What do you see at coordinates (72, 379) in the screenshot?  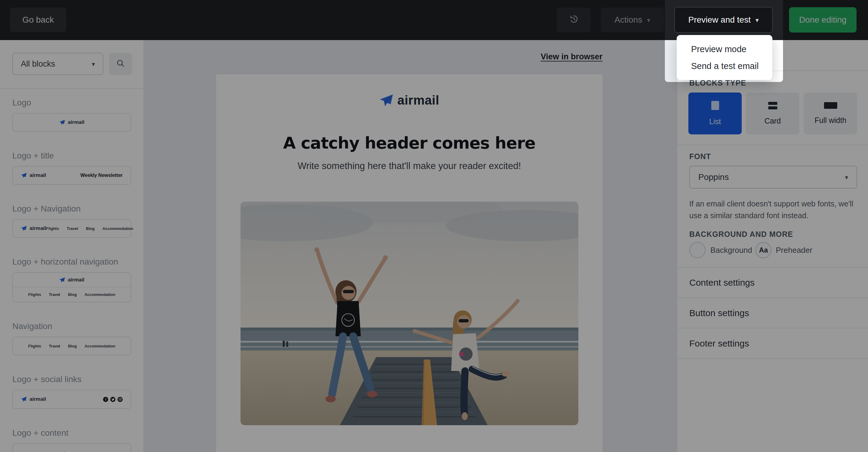 I see `block-section-label: Logo + social links` at bounding box center [72, 379].